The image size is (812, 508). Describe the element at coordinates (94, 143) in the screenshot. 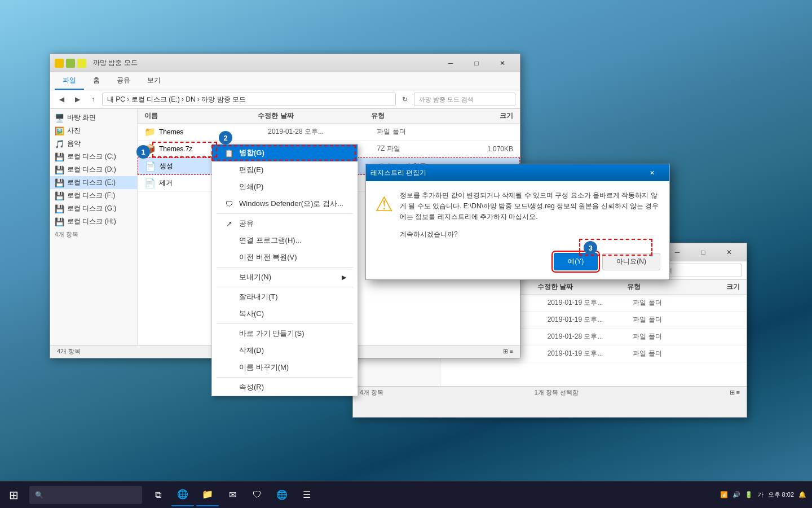

I see `sidebar-item-music: 🎵 음악` at that location.